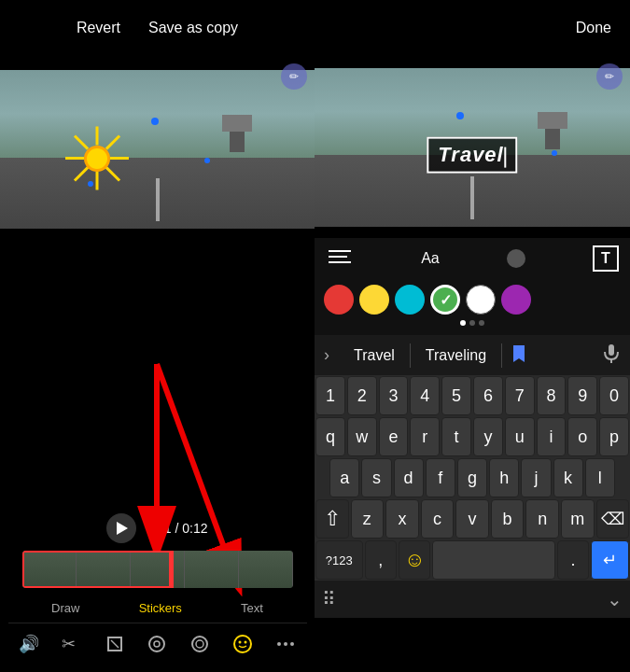  What do you see at coordinates (157, 528) in the screenshot?
I see `play-controls: 0:11 / 0:12` at bounding box center [157, 528].